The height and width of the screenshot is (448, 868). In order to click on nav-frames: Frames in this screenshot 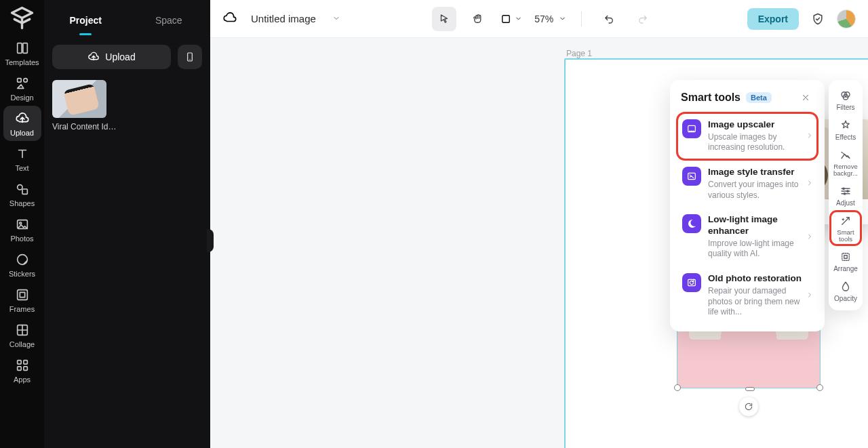, I will do `click(22, 300)`.